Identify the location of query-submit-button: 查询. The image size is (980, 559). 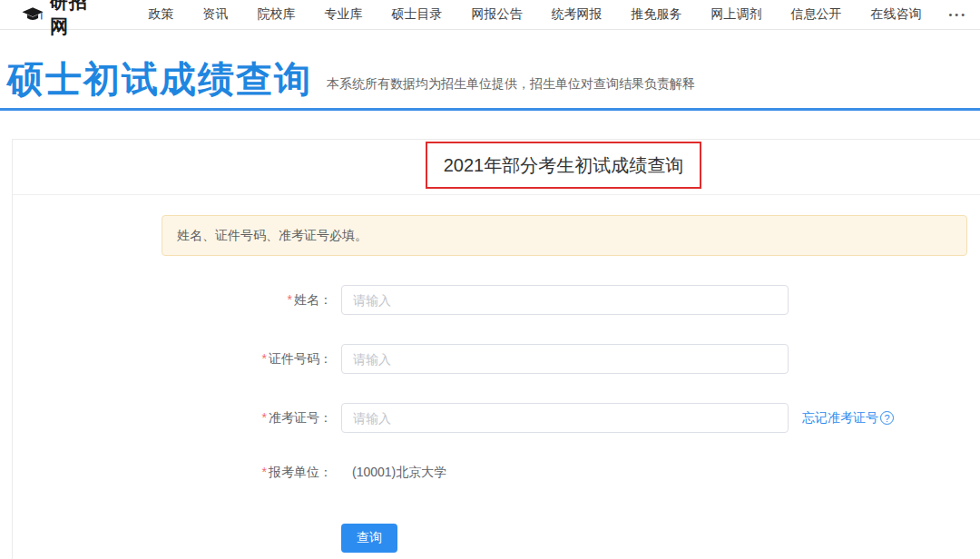
(369, 538).